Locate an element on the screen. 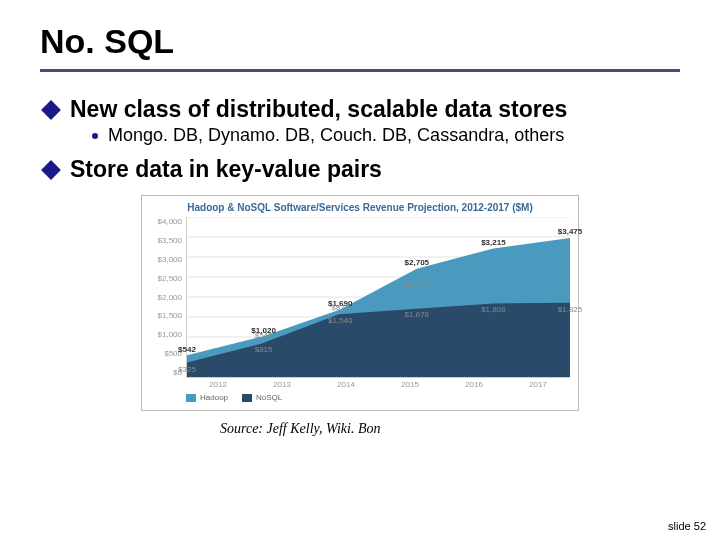 The image size is (720, 540). ytick-label: $2,000 is located at coordinates (170, 298).